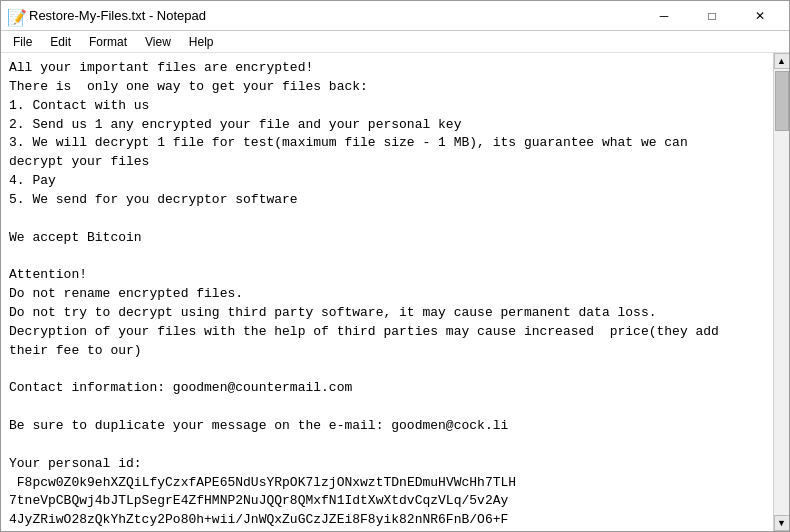 This screenshot has height=532, width=790. What do you see at coordinates (395, 16) in the screenshot?
I see `title-bar: 📝 Restore-My-Files.txt - Notepad ─ □ ✕` at bounding box center [395, 16].